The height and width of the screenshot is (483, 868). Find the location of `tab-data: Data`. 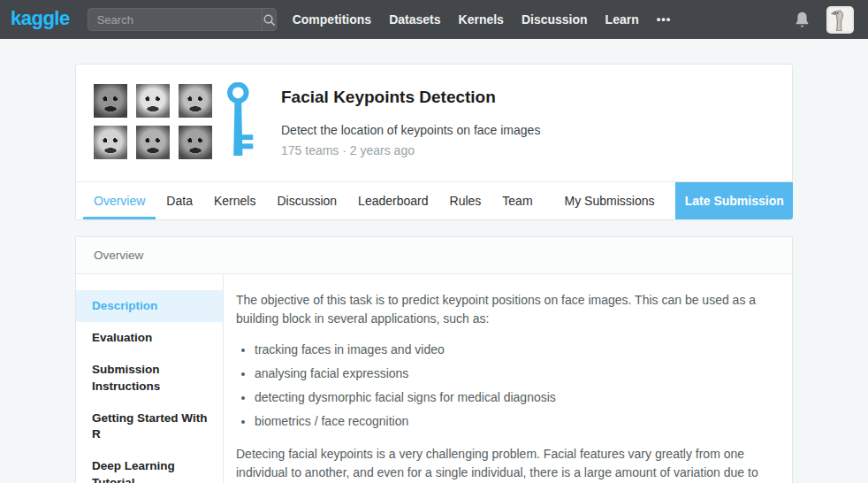

tab-data: Data is located at coordinates (179, 201).